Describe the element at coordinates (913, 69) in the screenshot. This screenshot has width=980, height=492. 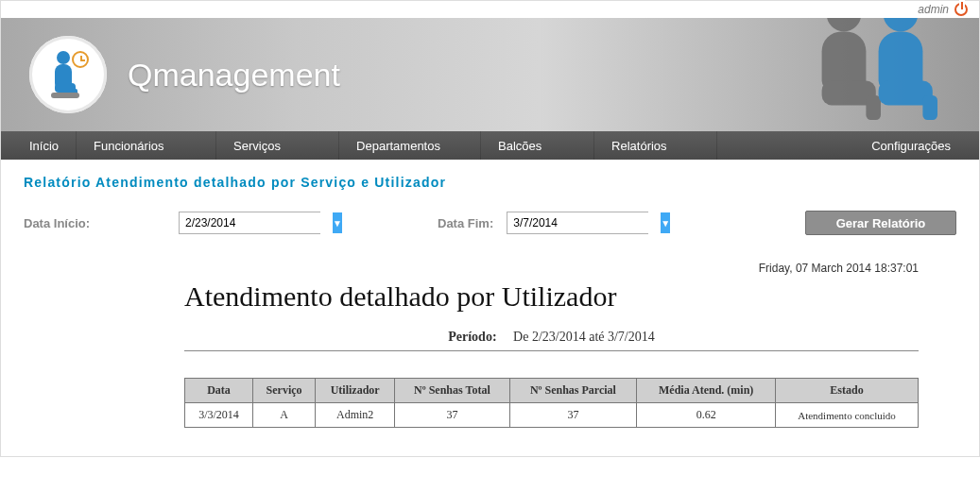
I see `decor-person-icon` at that location.